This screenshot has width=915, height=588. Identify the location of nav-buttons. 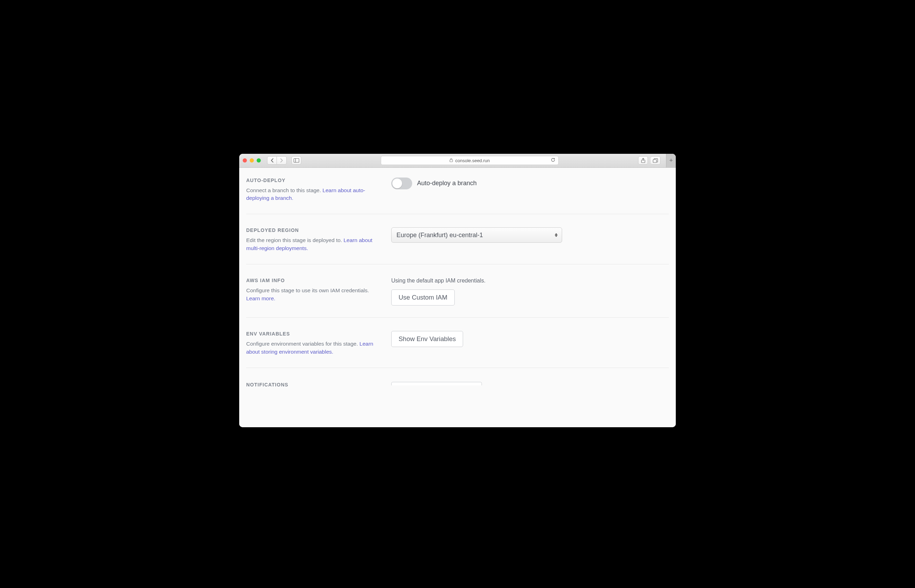
(277, 160).